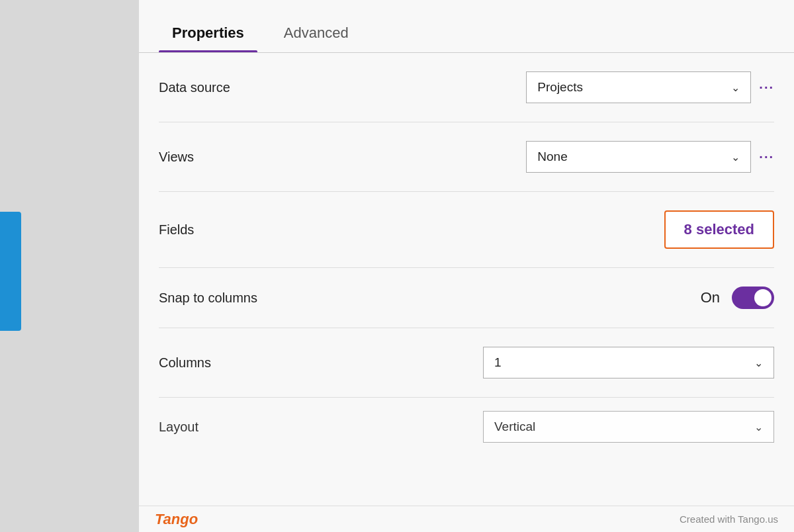 The height and width of the screenshot is (532, 794). I want to click on views-value: None, so click(552, 157).